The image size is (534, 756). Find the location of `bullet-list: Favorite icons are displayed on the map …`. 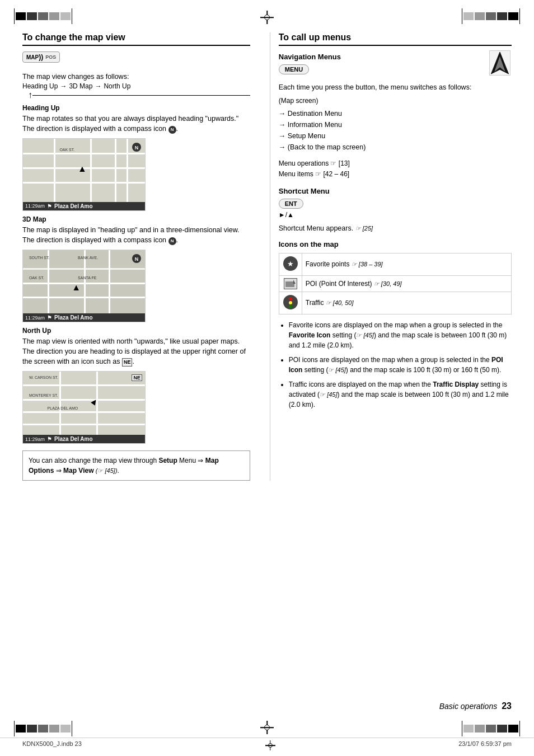

bullet-list: Favorite icons are displayed on the map … is located at coordinates (395, 365).